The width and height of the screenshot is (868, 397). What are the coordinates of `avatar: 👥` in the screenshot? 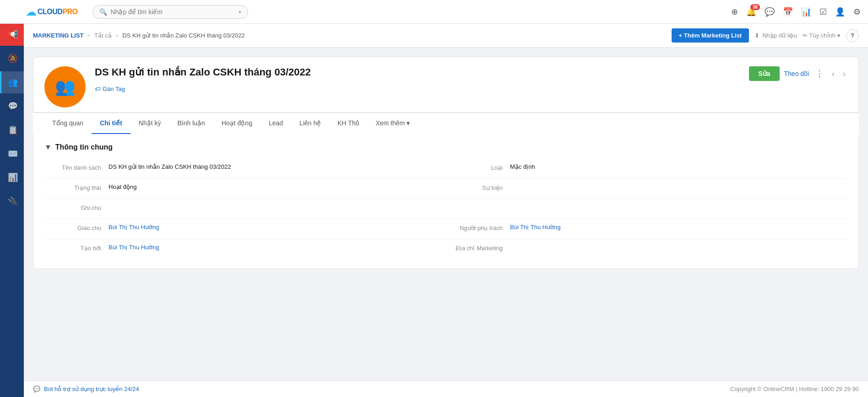 It's located at (65, 87).